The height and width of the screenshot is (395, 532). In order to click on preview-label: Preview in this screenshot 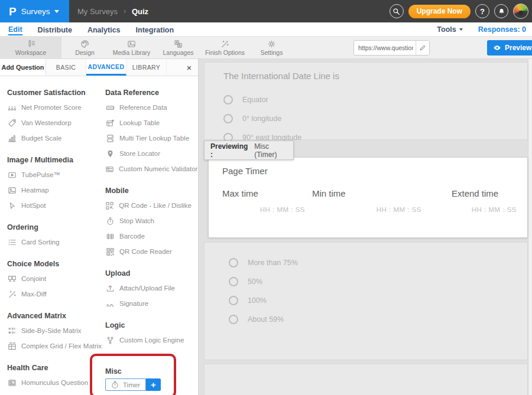, I will do `click(518, 48)`.